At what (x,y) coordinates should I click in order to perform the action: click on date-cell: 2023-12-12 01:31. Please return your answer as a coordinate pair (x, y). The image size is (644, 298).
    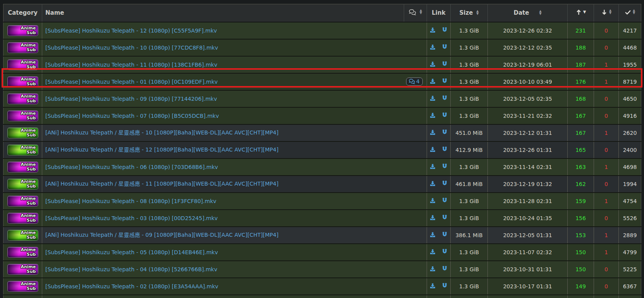
    Looking at the image, I should click on (528, 133).